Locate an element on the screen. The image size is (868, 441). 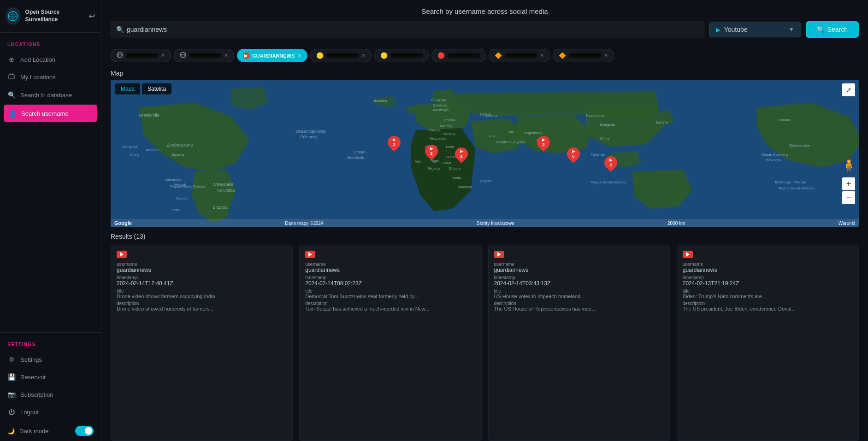
description-value-1: Drone video showed hundreds of farmers'.… is located at coordinates (202, 309).